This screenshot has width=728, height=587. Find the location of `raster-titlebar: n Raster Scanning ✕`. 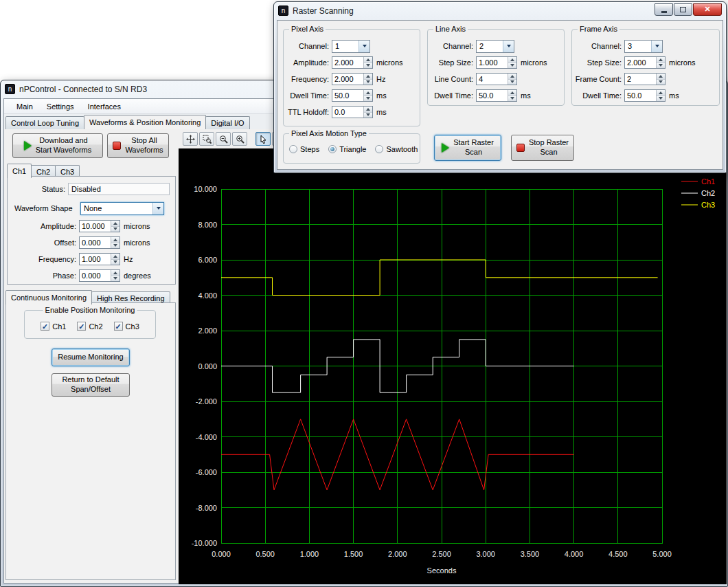

raster-titlebar: n Raster Scanning ✕ is located at coordinates (500, 11).